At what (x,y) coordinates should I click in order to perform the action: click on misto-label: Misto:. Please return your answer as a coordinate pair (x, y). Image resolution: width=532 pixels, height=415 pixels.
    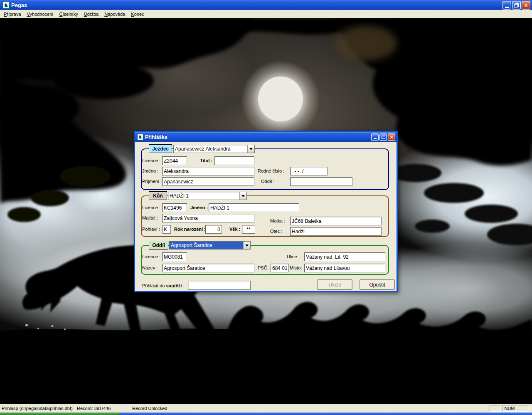
    Looking at the image, I should click on (296, 268).